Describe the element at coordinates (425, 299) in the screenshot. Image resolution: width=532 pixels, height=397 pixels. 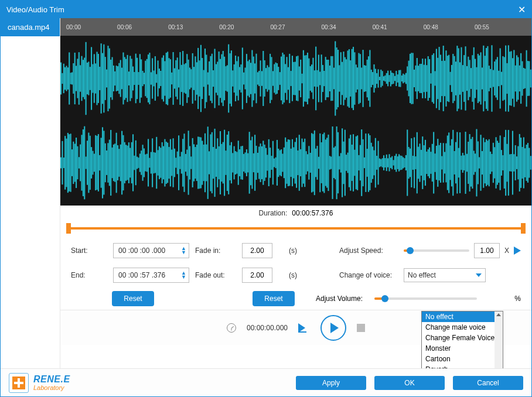
I see `volume-slider` at that location.